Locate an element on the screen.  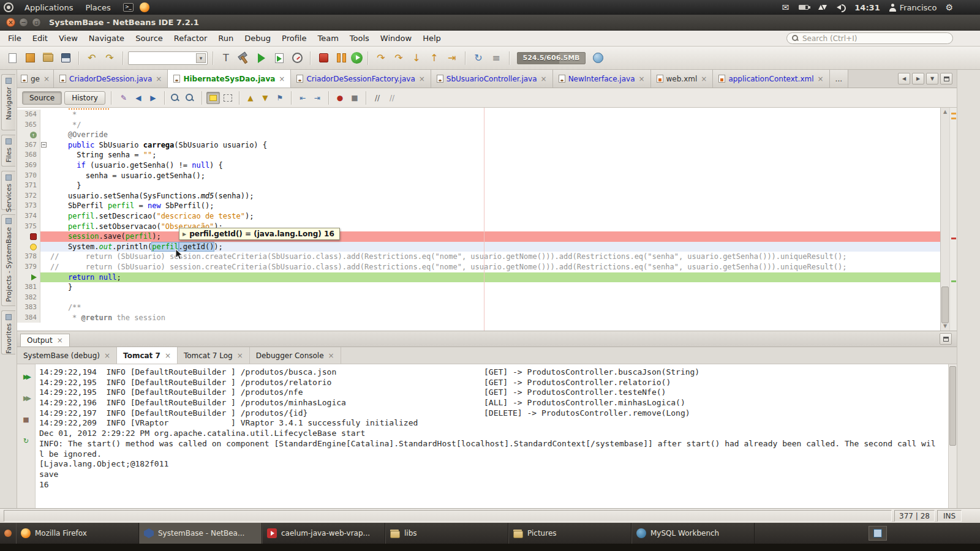
code-line: session.save(perfil); is located at coordinates (487, 236).